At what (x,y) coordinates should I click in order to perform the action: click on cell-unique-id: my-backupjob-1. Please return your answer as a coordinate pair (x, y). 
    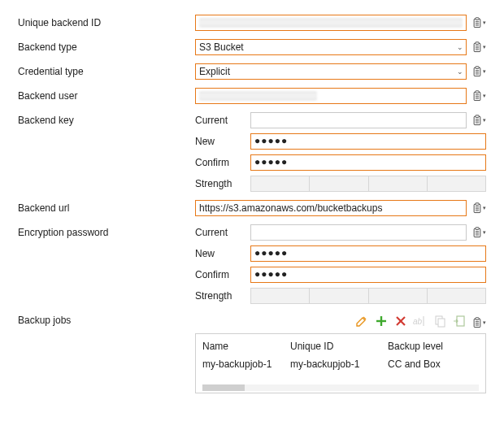
    Looking at the image, I should click on (339, 366).